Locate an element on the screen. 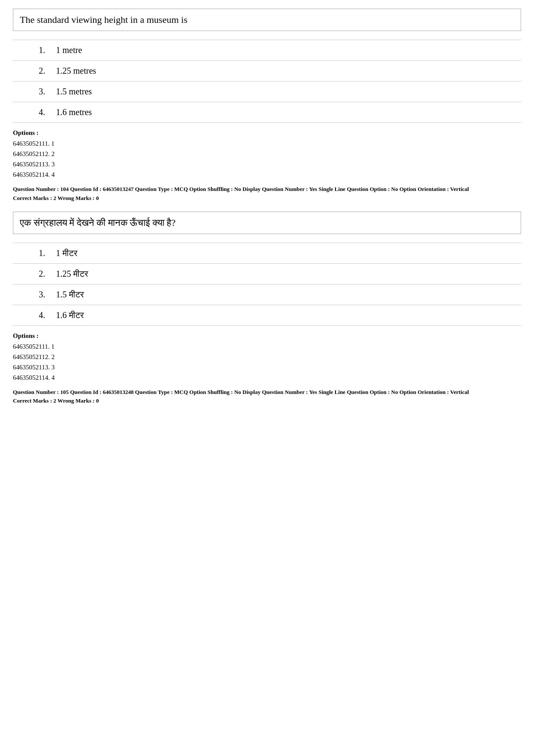 The image size is (534, 756). option-1-1-number: 1. is located at coordinates (47, 50).